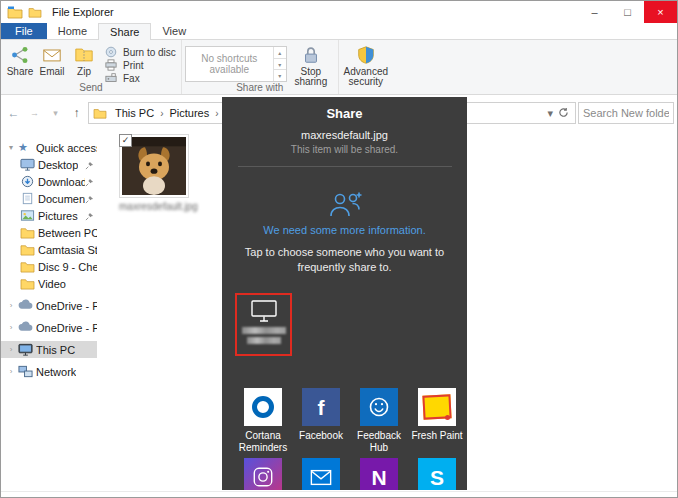 The width and height of the screenshot is (678, 498). What do you see at coordinates (437, 407) in the screenshot?
I see `fresh-paint-icon` at bounding box center [437, 407].